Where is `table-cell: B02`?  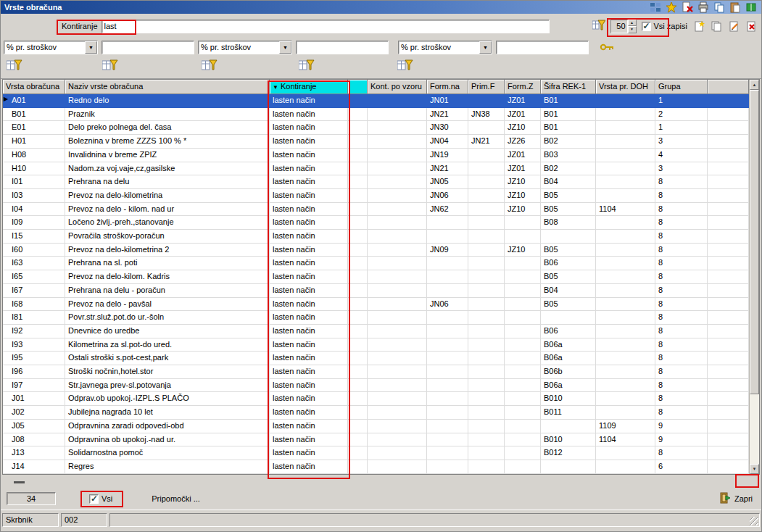 table-cell: B02 is located at coordinates (568, 142).